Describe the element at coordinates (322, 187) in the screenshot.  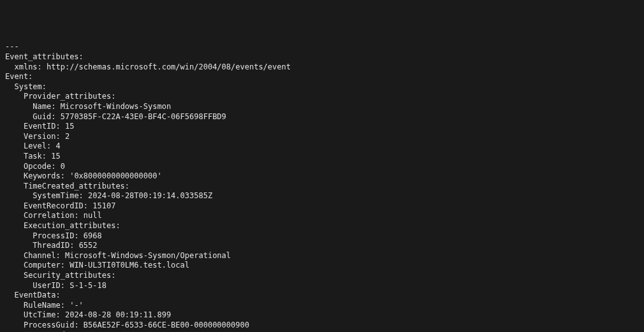
I see `time-created-attributes-line: TimeCreated_attributes:` at that location.